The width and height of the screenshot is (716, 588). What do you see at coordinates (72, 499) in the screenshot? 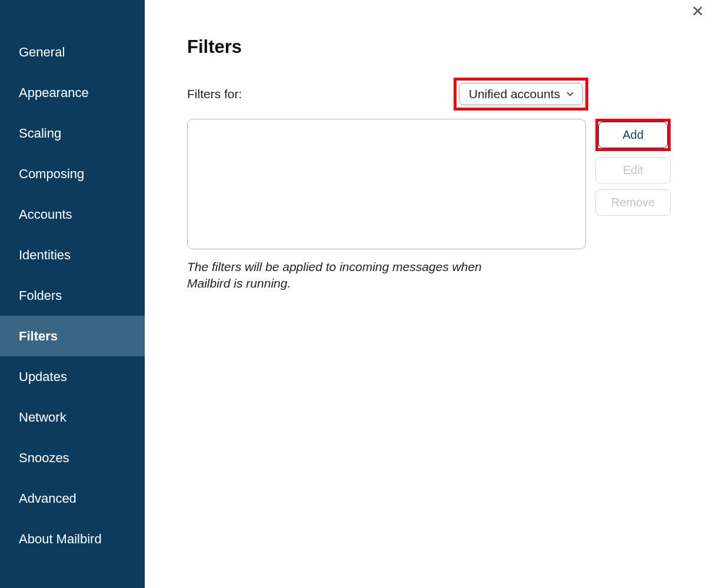
I see `sidebar-item-advanced: Advanced` at bounding box center [72, 499].